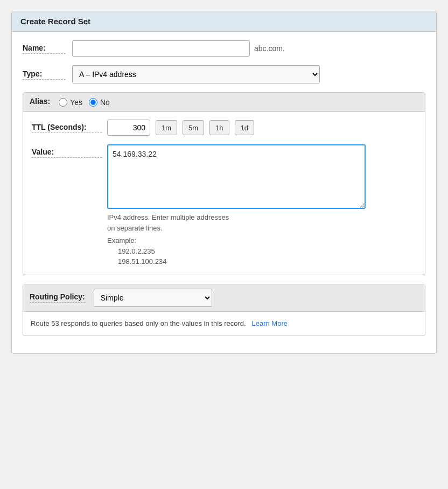 The width and height of the screenshot is (448, 489). Describe the element at coordinates (44, 74) in the screenshot. I see `type-label: Type:` at that location.